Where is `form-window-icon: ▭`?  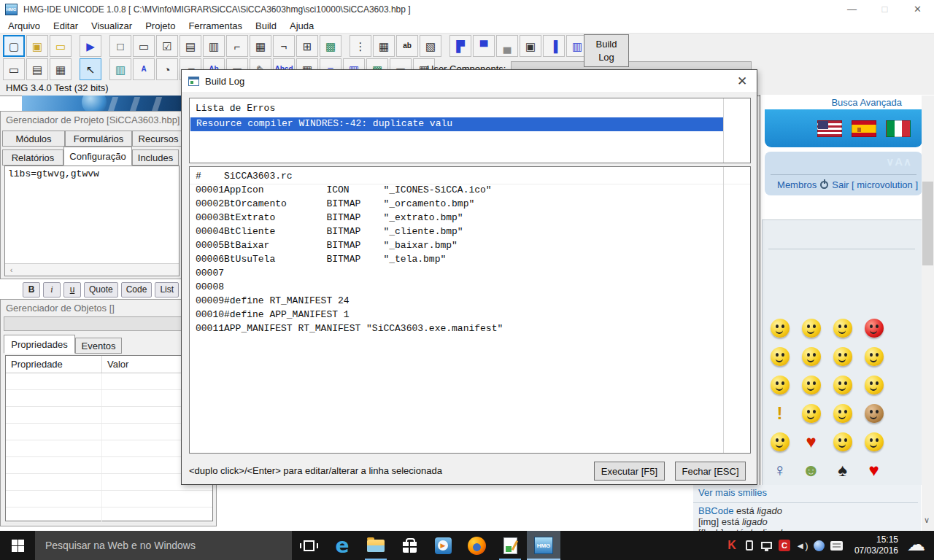 form-window-icon: ▭ is located at coordinates (14, 69).